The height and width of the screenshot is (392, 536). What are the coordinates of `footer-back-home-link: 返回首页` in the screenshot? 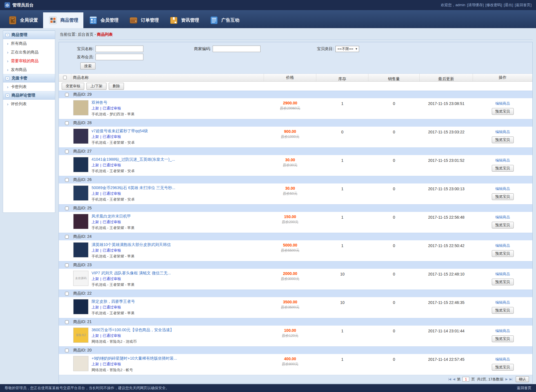 It's located at (524, 388).